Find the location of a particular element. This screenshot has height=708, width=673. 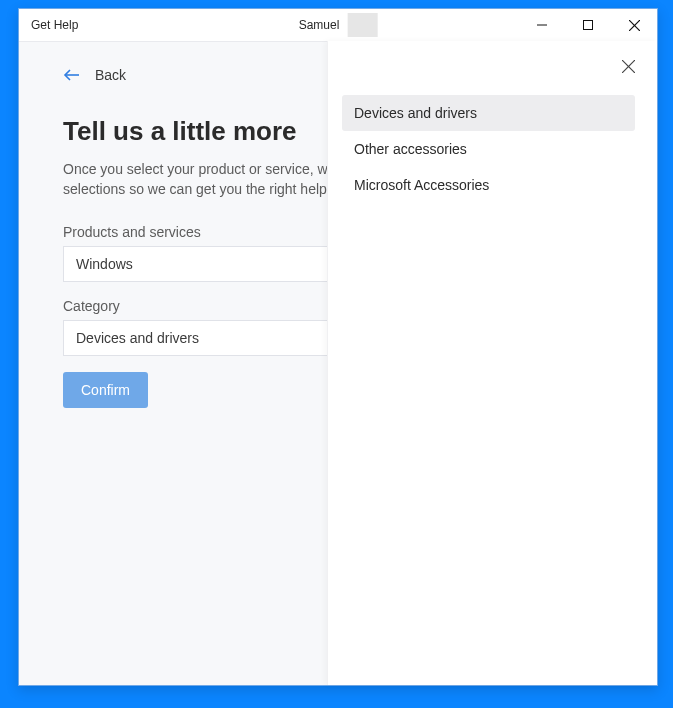

minimize-button is located at coordinates (542, 25).